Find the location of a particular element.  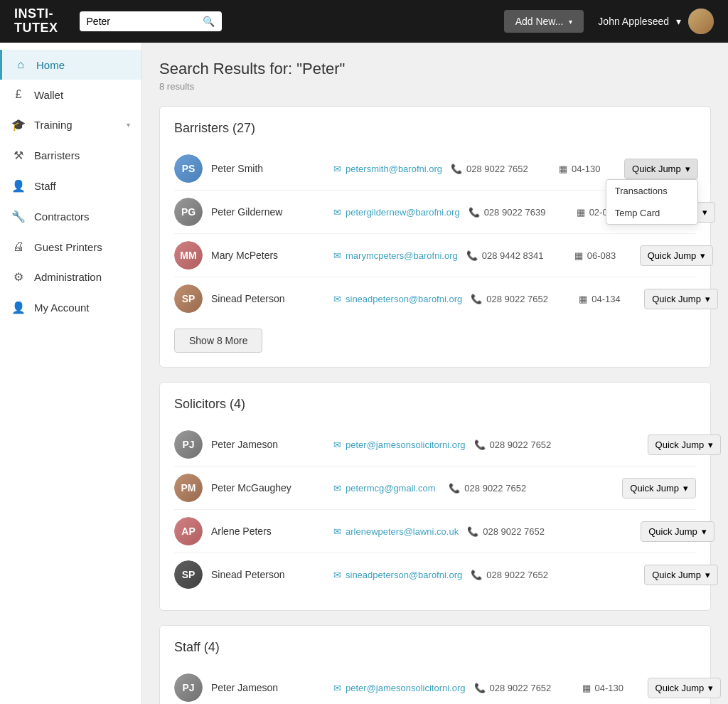

dropdown-item-transactions: Transactions is located at coordinates (652, 191).